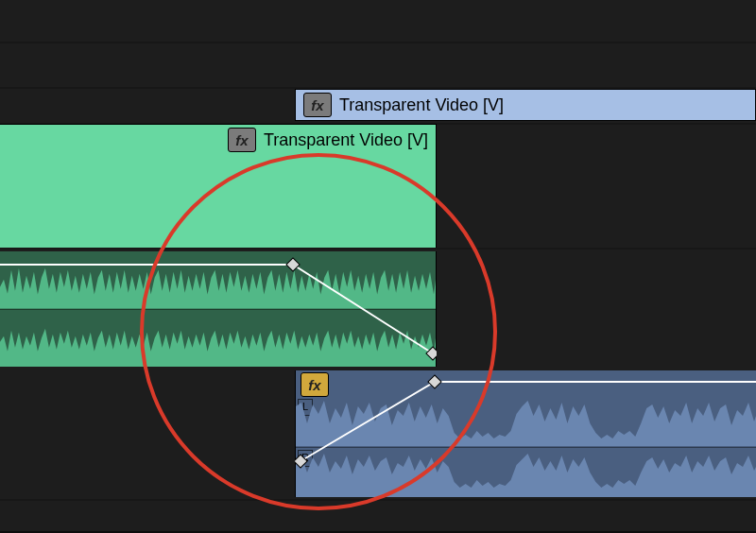 This screenshot has height=533, width=756. I want to click on video-clip-v2: fx Transparent Video [V], so click(525, 105).